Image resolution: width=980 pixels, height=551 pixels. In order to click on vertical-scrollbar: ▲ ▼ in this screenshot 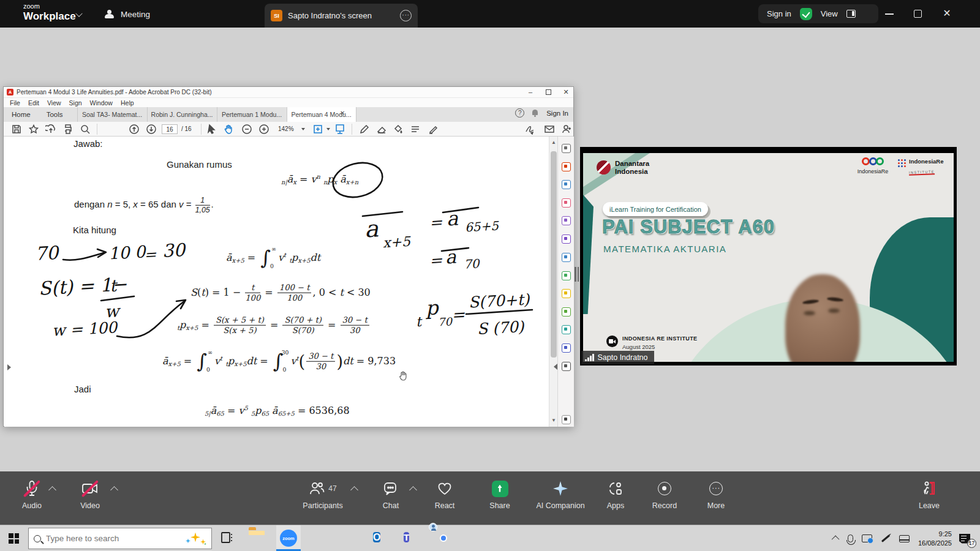, I will do `click(553, 282)`.